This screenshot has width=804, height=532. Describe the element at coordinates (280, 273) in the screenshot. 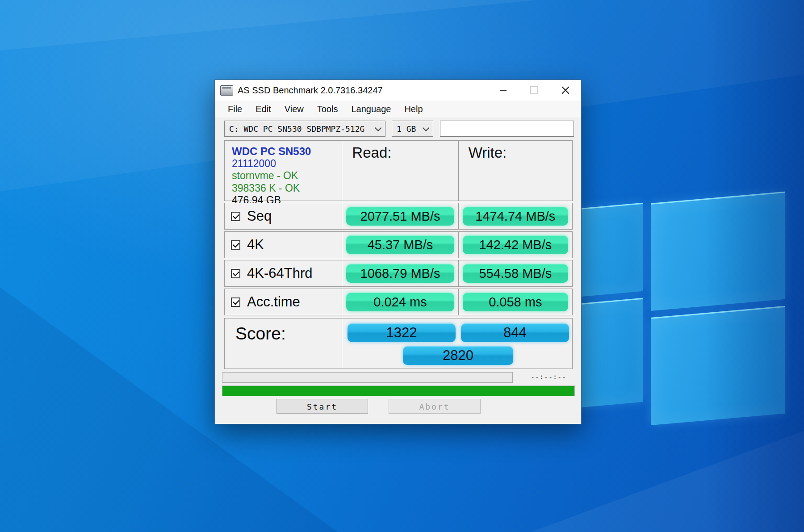

I see `row-label: 4K-64Thrd` at that location.